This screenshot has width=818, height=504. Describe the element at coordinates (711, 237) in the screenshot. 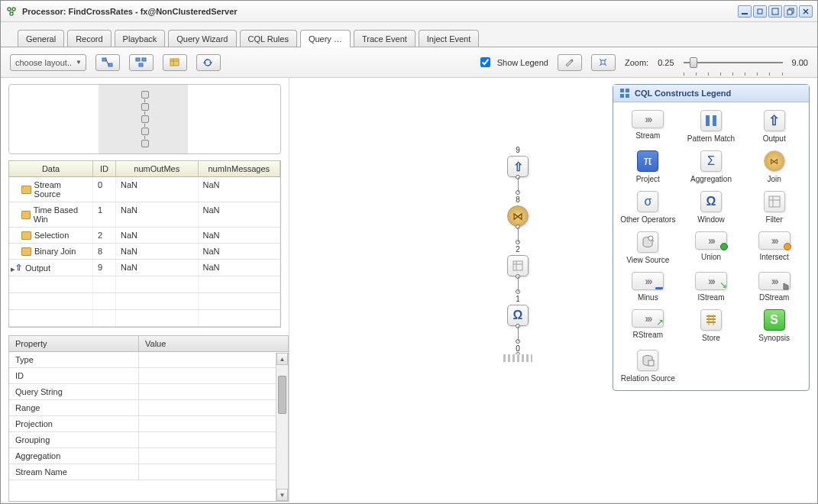

I see `legend-panel: CQL Constructs Legend ›››StreamPattern M…` at that location.